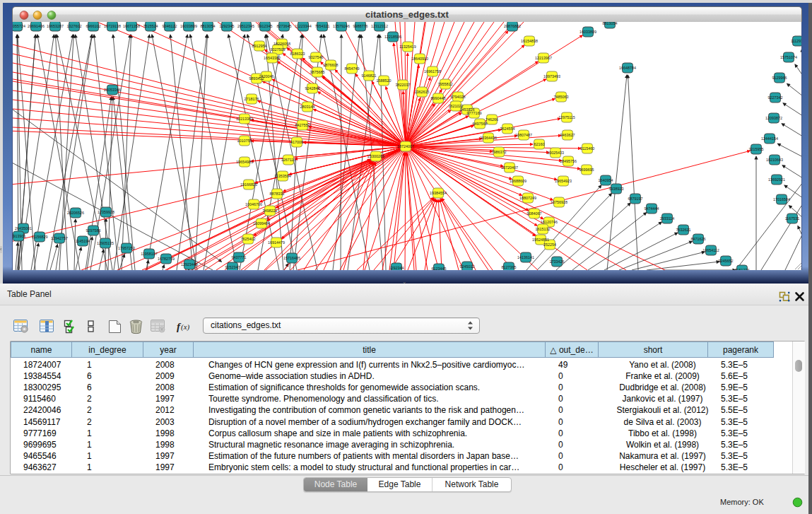 The height and width of the screenshot is (514, 812). Describe the element at coordinates (288, 160) in the screenshot. I see `svg-text: 3267110` at that location.